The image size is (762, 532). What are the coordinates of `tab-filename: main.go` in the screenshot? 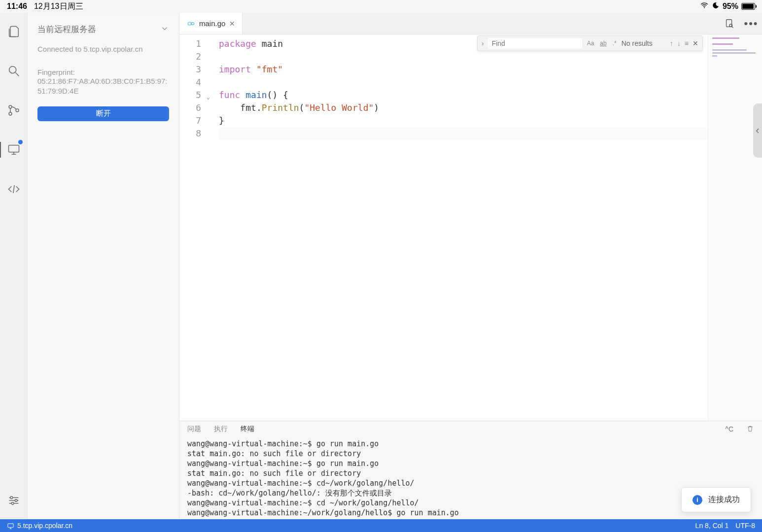 It's located at (212, 24).